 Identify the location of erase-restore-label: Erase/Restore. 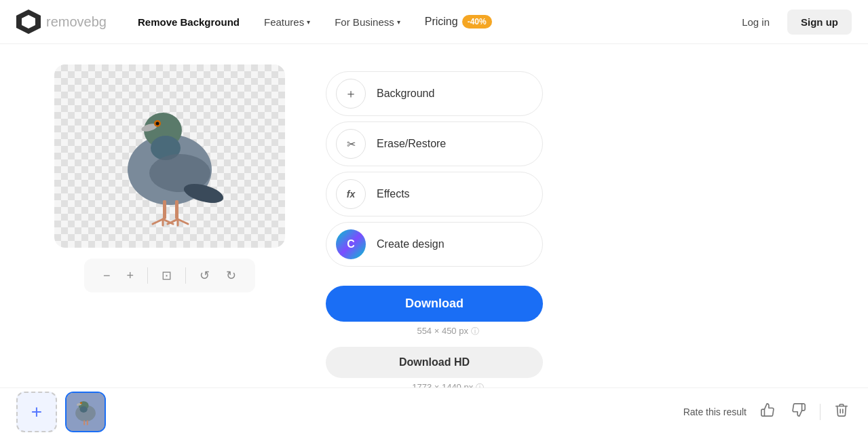
(411, 144).